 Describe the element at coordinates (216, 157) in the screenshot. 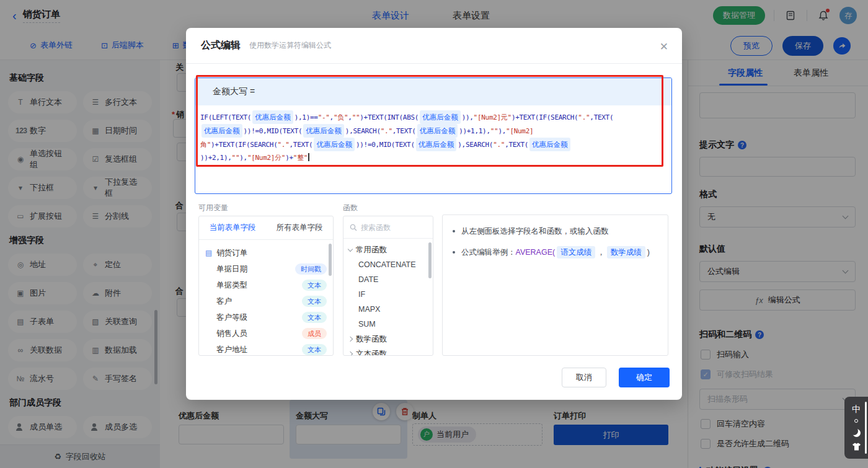

I see `formula-token: ))+2,1),` at that location.